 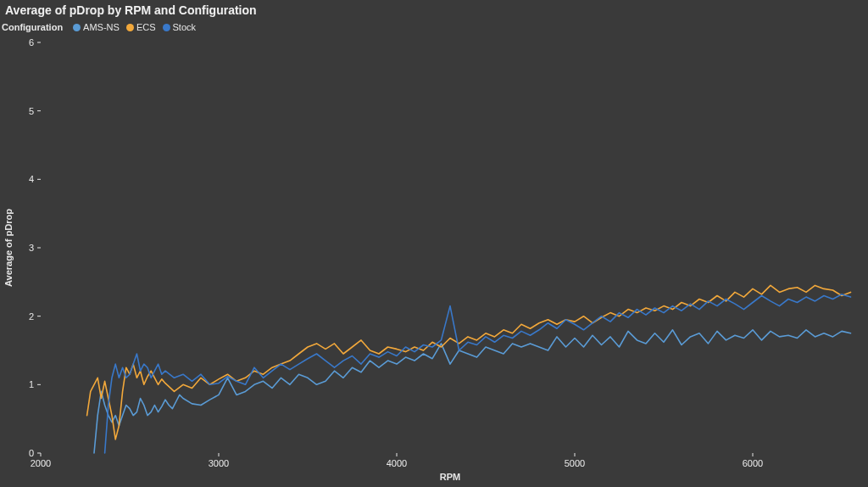 What do you see at coordinates (31, 453) in the screenshot?
I see `svg-text: 0` at bounding box center [31, 453].